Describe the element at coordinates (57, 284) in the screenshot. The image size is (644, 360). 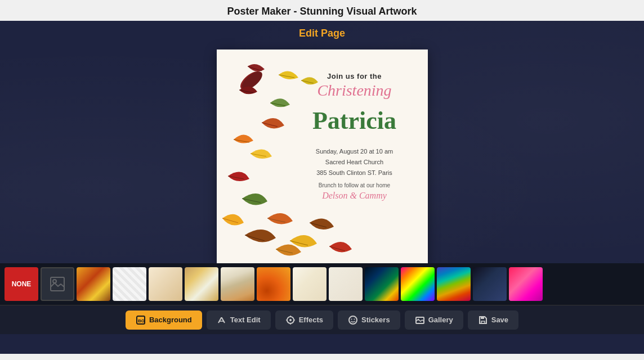
I see `thumb-placeholder` at that location.